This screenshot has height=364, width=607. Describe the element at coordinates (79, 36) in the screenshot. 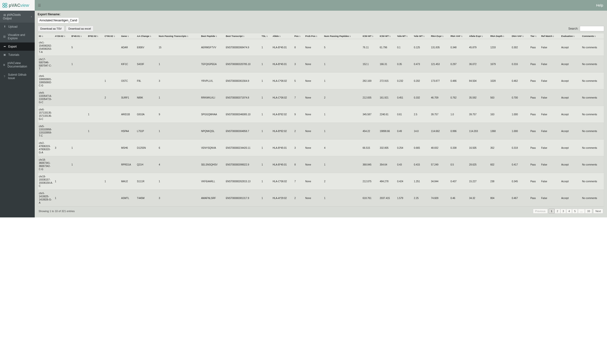

I see `column-header: B*45:01⇅` at that location.